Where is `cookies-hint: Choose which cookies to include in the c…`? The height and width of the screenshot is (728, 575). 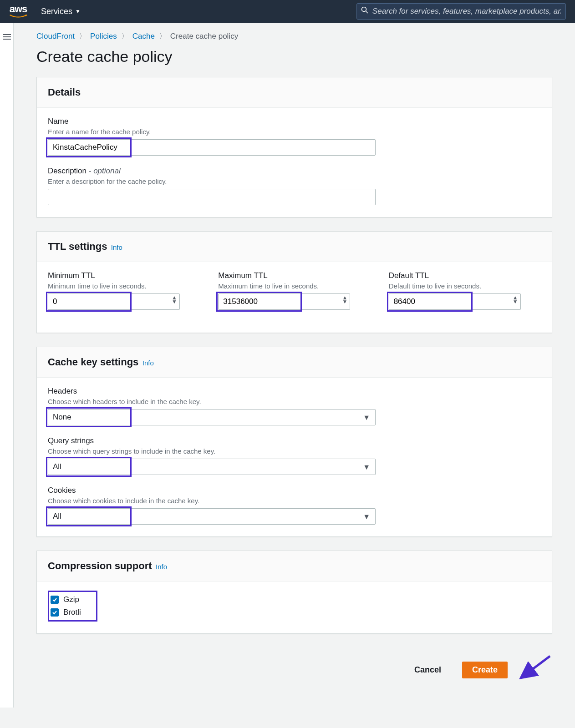 cookies-hint: Choose which cookies to include in the c… is located at coordinates (294, 500).